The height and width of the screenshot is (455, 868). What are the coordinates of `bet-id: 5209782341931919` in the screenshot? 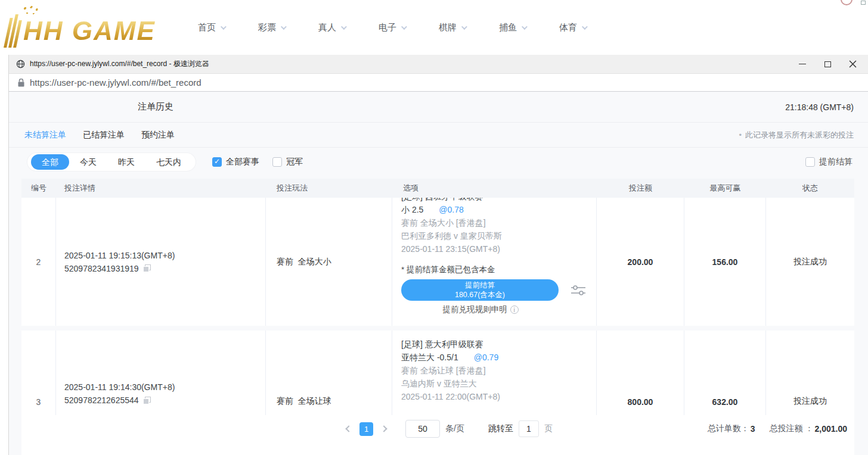 It's located at (101, 269).